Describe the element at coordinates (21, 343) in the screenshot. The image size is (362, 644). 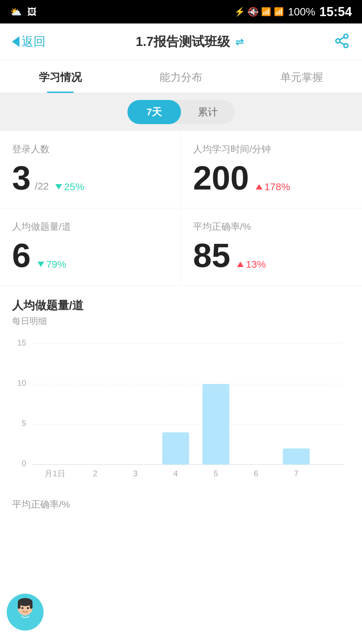
I see `svg-text: 15` at that location.